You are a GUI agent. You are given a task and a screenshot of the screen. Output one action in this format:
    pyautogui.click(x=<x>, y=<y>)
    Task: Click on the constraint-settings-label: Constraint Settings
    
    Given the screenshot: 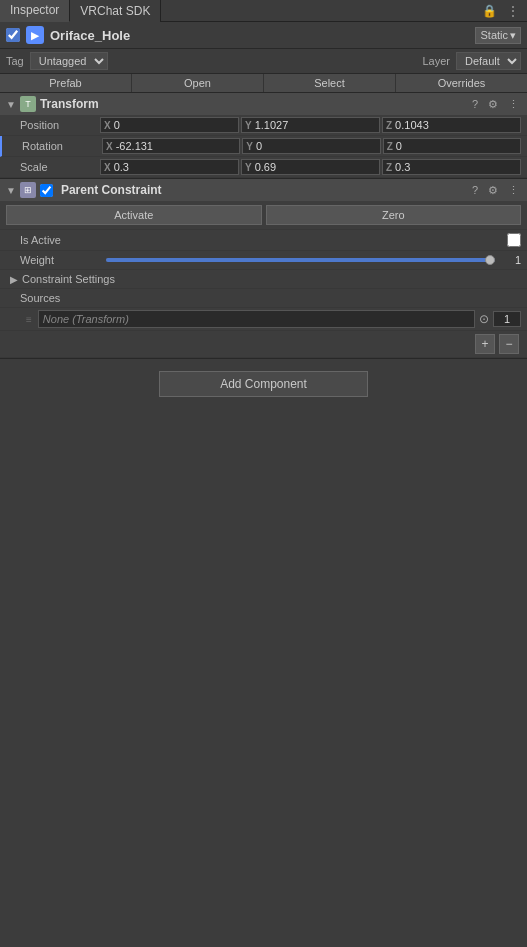 What is the action you would take?
    pyautogui.click(x=68, y=279)
    